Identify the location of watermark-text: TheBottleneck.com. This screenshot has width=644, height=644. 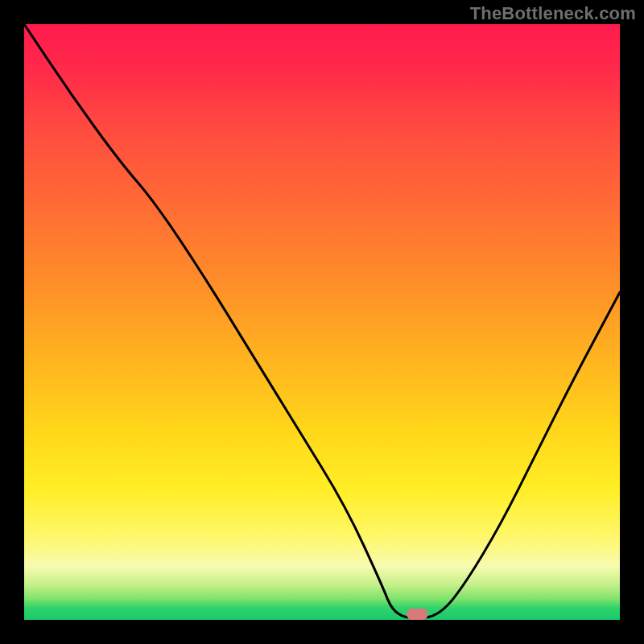
(553, 14).